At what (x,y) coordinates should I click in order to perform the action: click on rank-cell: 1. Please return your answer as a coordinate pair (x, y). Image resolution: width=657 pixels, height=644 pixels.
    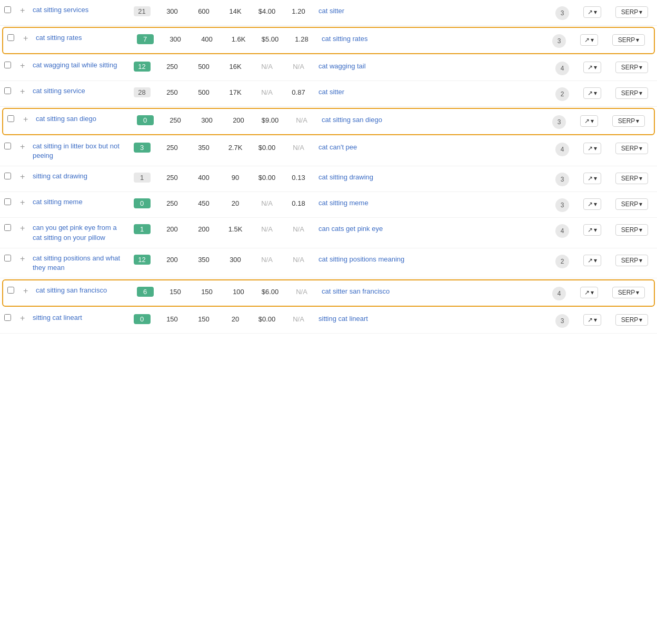
    Looking at the image, I should click on (142, 228).